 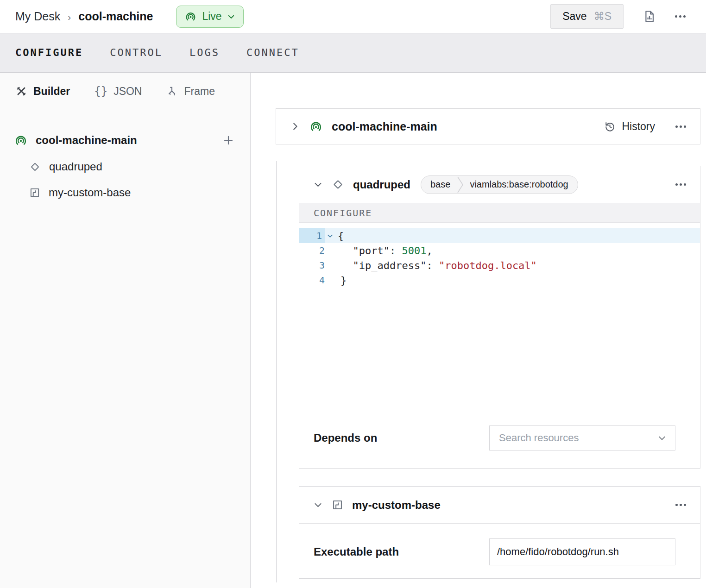 I want to click on main-tab-bar: CONFIGURE CONTROL LOGS CONNECT, so click(x=353, y=53).